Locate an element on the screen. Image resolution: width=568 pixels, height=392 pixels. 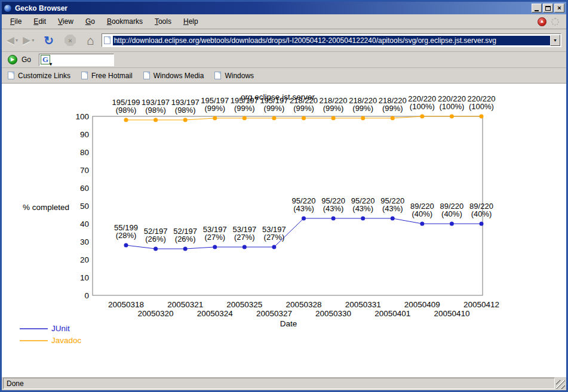
svg-text: 20050320 is located at coordinates (156, 314).